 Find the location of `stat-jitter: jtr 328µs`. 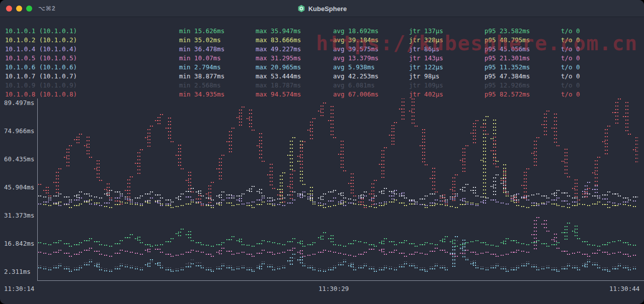

stat-jitter: jtr 328µs is located at coordinates (426, 40).